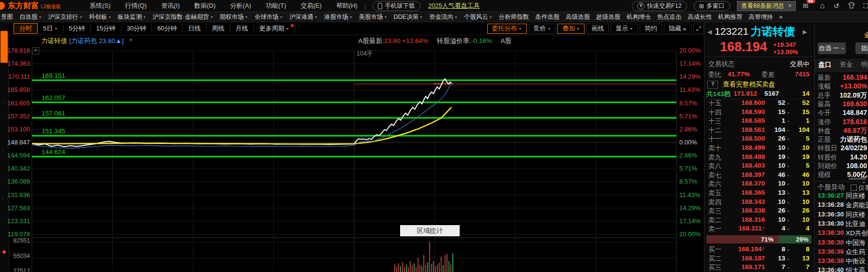  Describe the element at coordinates (760, 130) in the screenshot. I see `sell-row-3: 十二168.561104104` at that location.